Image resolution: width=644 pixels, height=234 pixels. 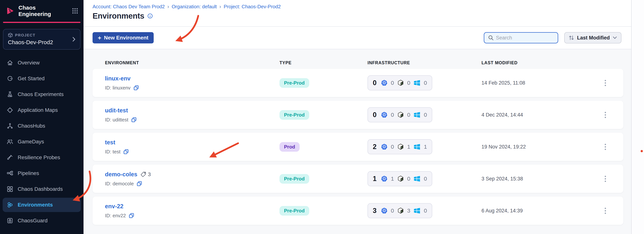 What do you see at coordinates (42, 173) in the screenshot?
I see `sidebar-item-pipelines: Pipelines` at bounding box center [42, 173].